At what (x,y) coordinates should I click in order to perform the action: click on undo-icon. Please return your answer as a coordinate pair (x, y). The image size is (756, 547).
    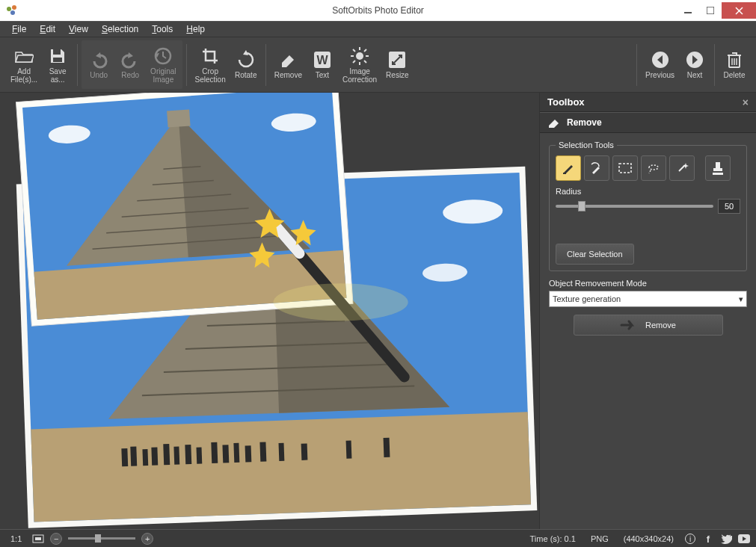
    Looking at the image, I should click on (99, 60).